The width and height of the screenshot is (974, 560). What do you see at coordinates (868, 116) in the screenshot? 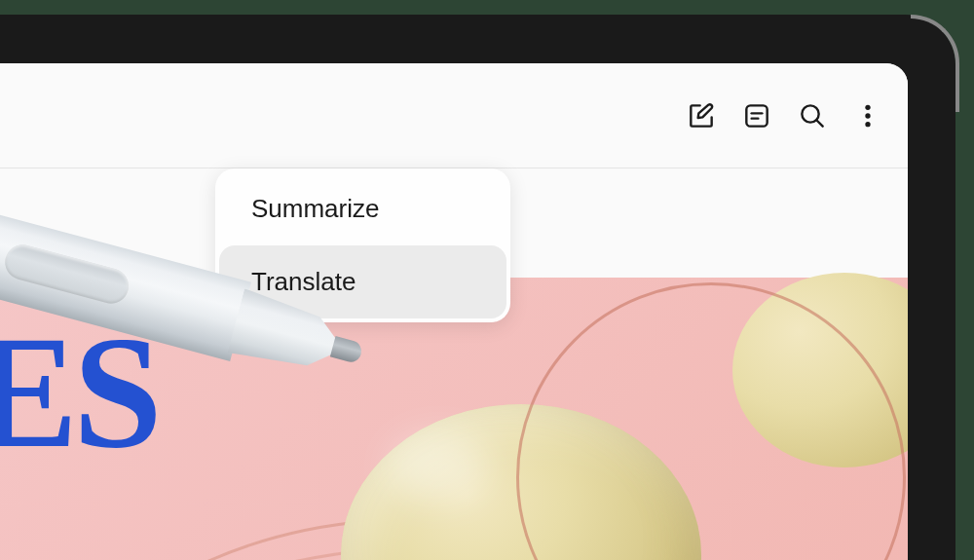
I see `more-button` at bounding box center [868, 116].